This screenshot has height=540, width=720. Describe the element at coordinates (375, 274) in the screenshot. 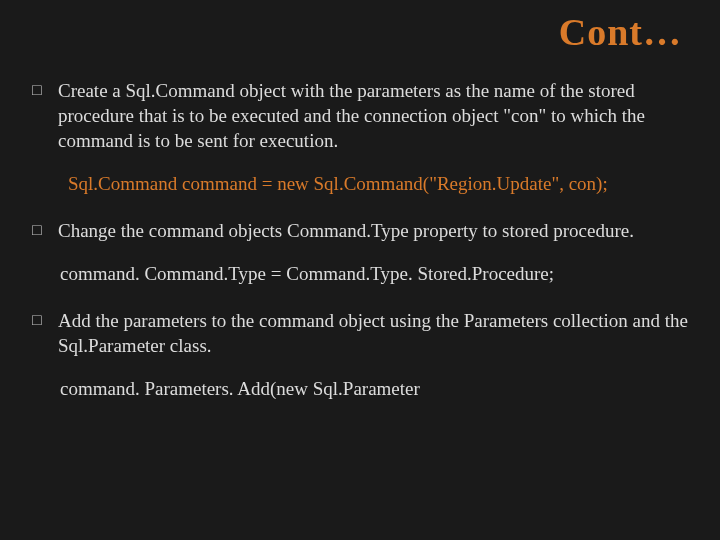

I see `code-snippet: command. Command.Type = Command.Type. St…` at that location.